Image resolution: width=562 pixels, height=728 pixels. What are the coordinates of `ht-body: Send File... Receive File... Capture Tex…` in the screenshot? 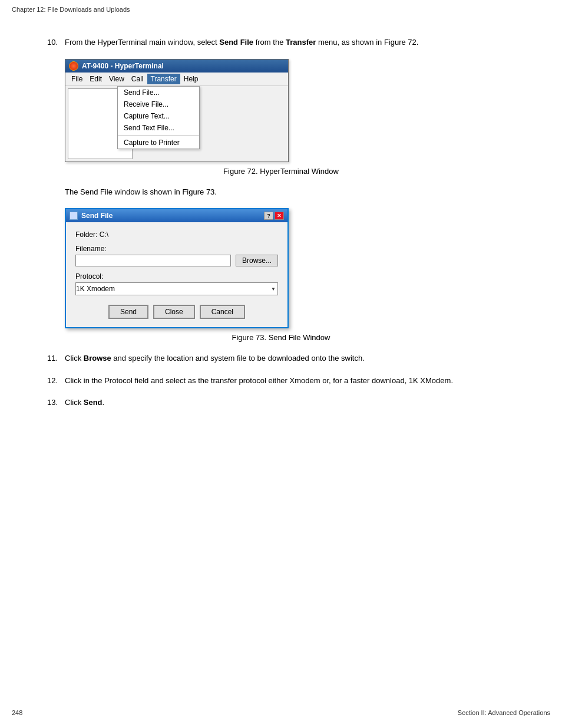 It's located at (177, 124).